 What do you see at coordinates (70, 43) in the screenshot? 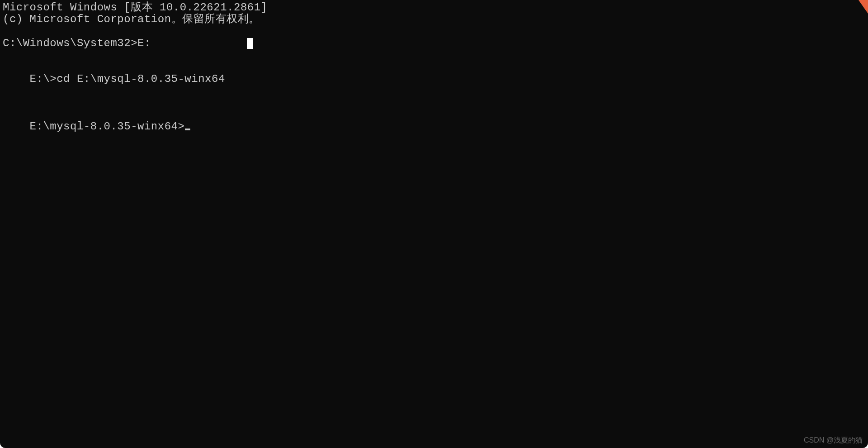
I see `prompt-prefix: C:\Windows\System32>` at bounding box center [70, 43].